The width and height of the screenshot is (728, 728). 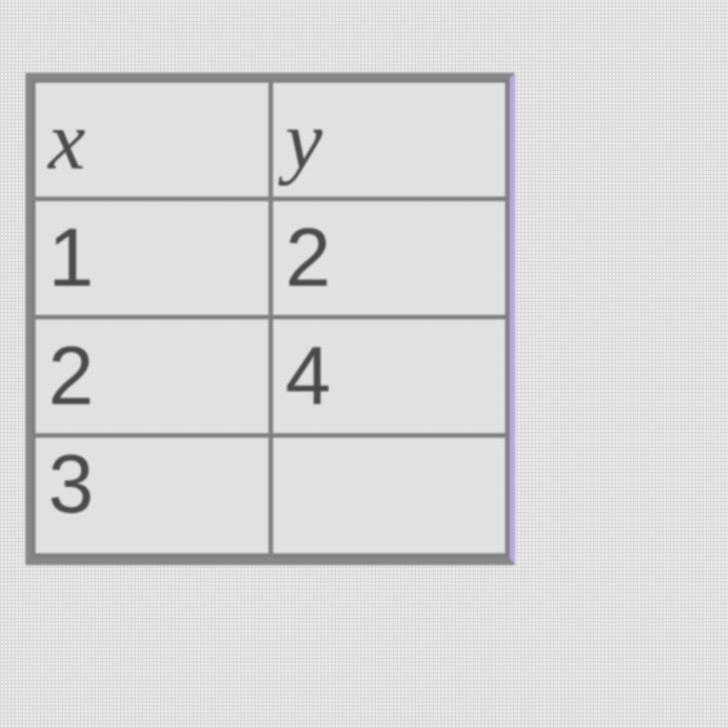 I want to click on table-header-row: x y, so click(x=271, y=140).